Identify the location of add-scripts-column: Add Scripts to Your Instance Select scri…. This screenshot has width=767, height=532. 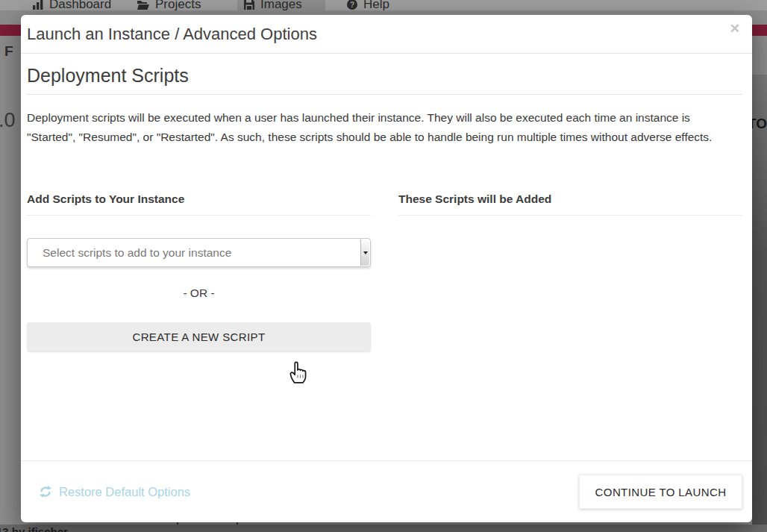
(198, 272).